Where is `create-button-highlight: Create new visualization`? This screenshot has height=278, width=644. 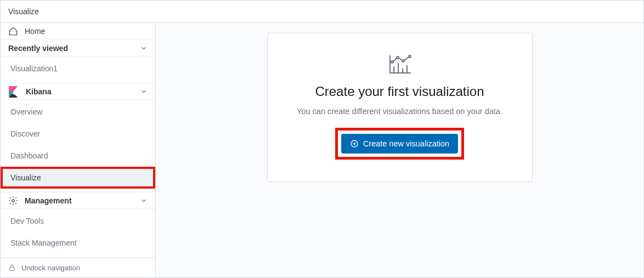
create-button-highlight: Create new visualization is located at coordinates (399, 144).